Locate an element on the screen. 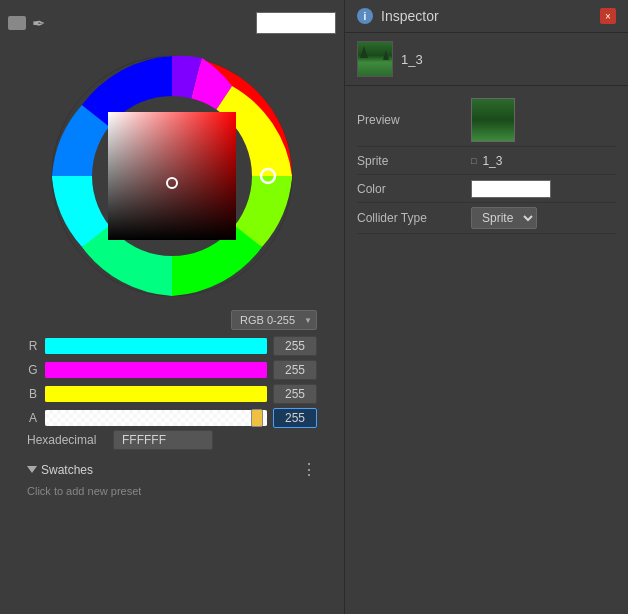 Image resolution: width=628 pixels, height=614 pixels. asset-name: 1_3 is located at coordinates (412, 60).